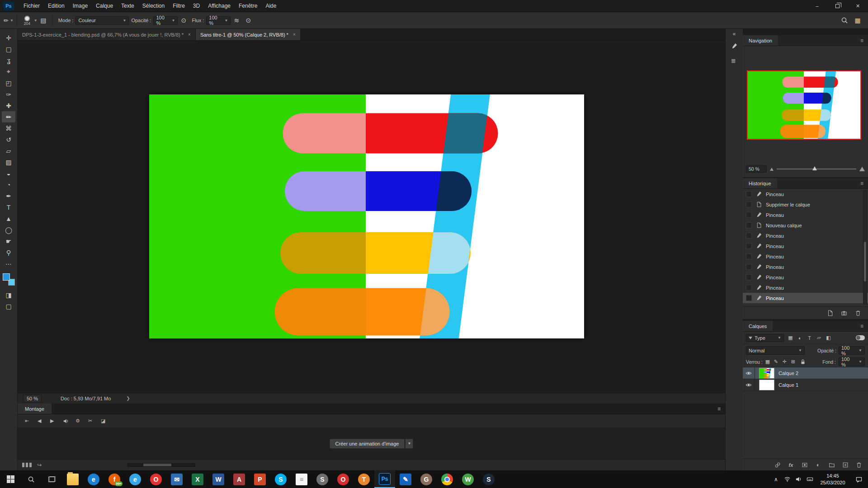 This screenshot has height=488, width=868. Describe the element at coordinates (734, 34) in the screenshot. I see `expand-panels-icon: «` at that location.